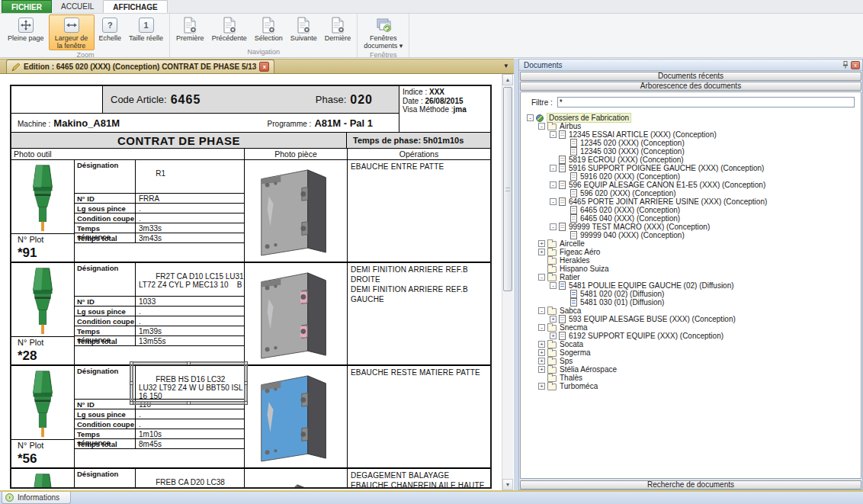 This screenshot has width=863, height=504. I want to click on document-scrollbar: ▲ ▼, so click(508, 282).